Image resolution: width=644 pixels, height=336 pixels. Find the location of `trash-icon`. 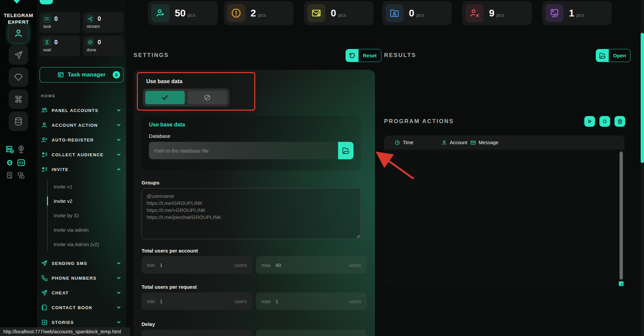

trash-icon is located at coordinates (620, 121).